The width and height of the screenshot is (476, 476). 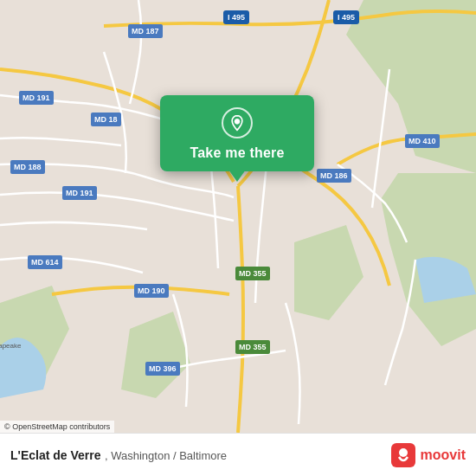 I want to click on road-badge-md191: MD 191, so click(x=36, y=98).